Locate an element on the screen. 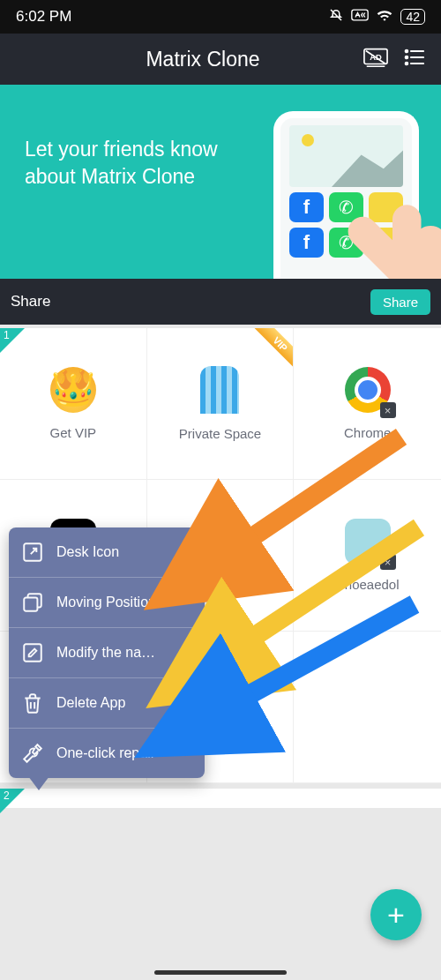  tools-icon is located at coordinates (33, 753).